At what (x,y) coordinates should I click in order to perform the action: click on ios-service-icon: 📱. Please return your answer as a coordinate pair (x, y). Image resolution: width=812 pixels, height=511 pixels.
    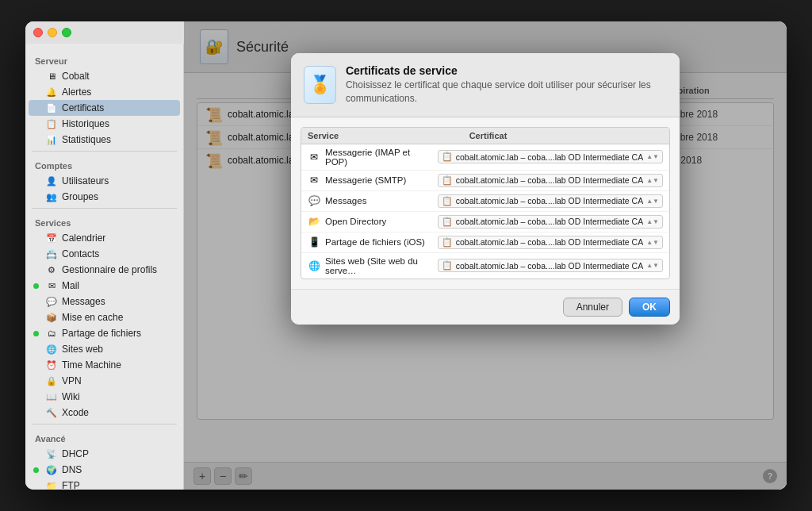
    Looking at the image, I should click on (314, 242).